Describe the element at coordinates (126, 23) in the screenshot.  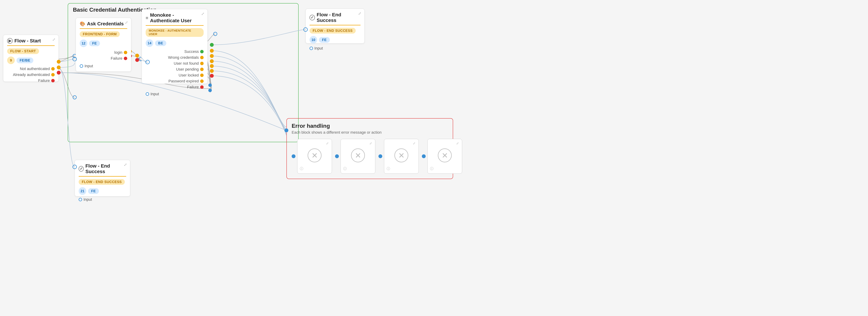
I see `expand-ask-credentials-icon: ⤢` at that location.